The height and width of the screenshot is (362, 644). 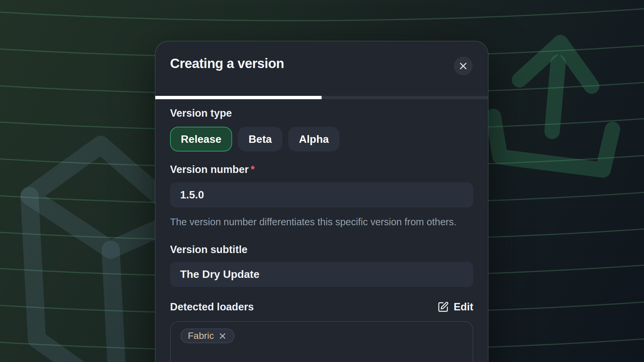 What do you see at coordinates (443, 307) in the screenshot?
I see `edit-icon` at bounding box center [443, 307].